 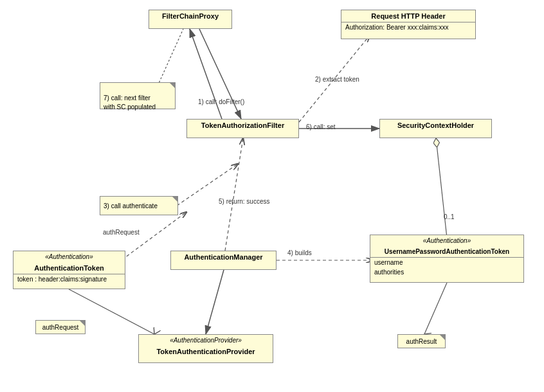 What do you see at coordinates (224, 257) in the screenshot?
I see `auth-manager-label: AuthenticationManager` at bounding box center [224, 257].